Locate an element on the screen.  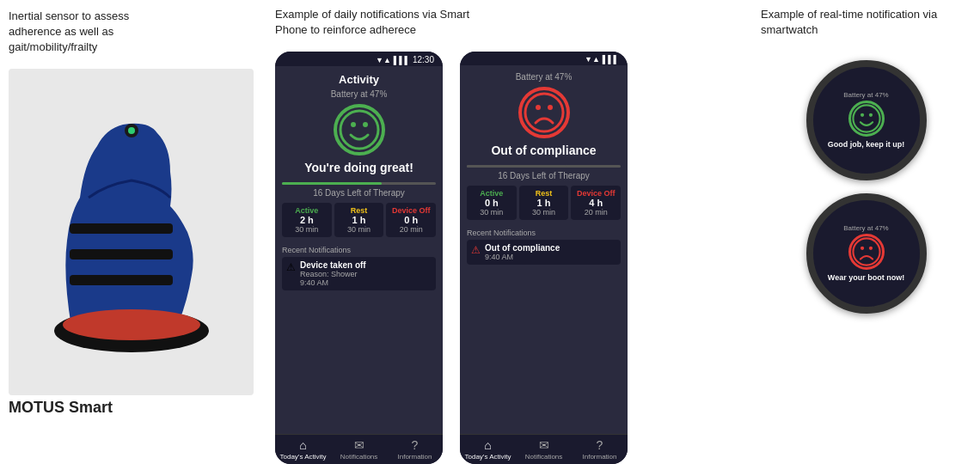
phone1-notif-title: Recent Notifications is located at coordinates (359, 250).